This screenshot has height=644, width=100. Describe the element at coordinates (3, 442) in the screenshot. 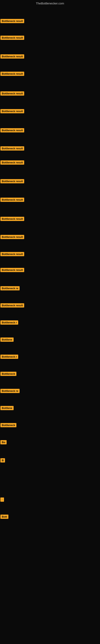

I see `bottleneck-label: Bo` at that location.